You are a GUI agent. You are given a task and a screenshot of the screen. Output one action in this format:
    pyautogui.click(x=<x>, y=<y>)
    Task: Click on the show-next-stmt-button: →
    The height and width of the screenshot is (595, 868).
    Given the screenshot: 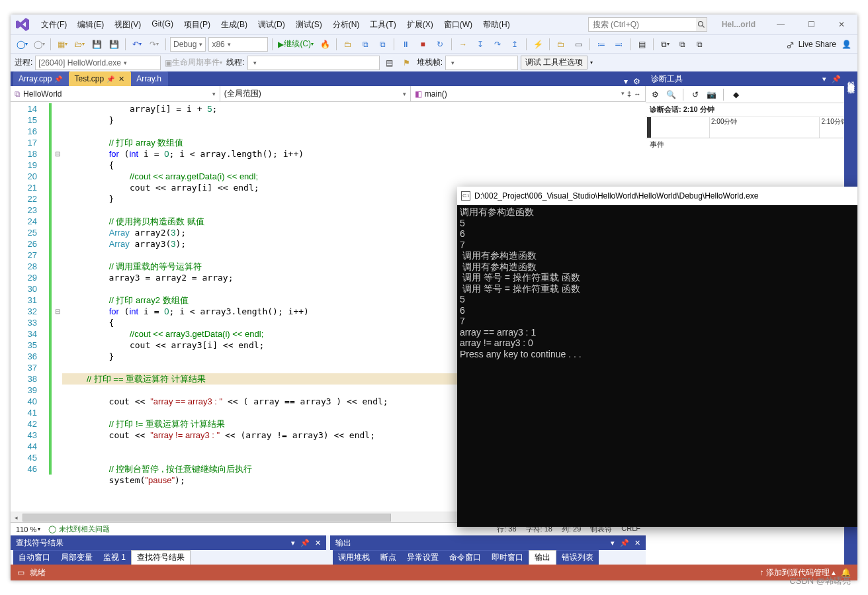 What is the action you would take?
    pyautogui.click(x=463, y=44)
    